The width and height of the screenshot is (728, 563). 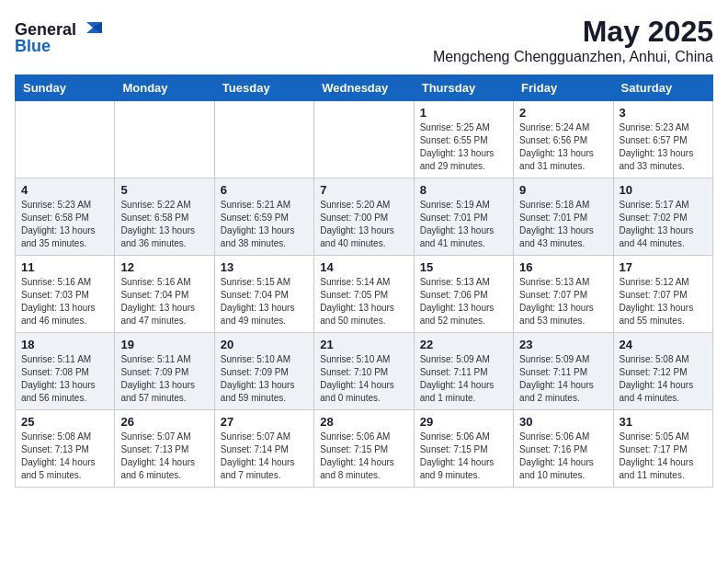 I want to click on calendar-cell: 24Sunrise: 5:08 AM Sunset: 7:12 PM Dayli…, so click(x=663, y=372).